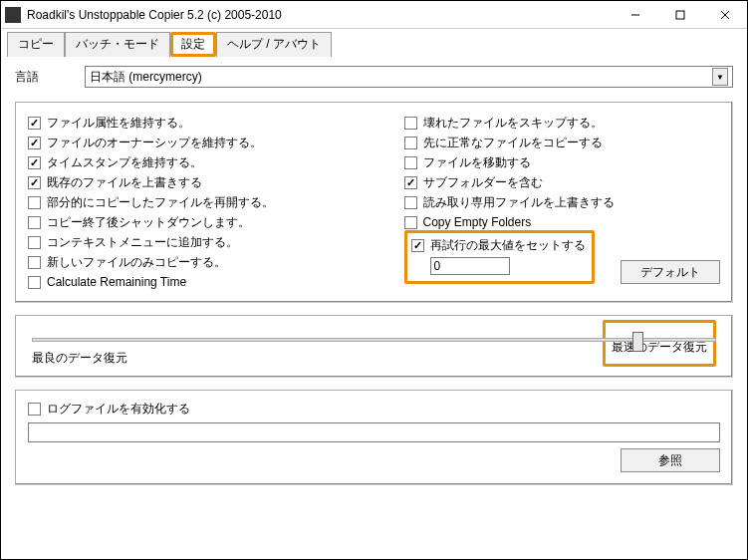  What do you see at coordinates (720, 77) in the screenshot?
I see `dropdown-arrow-icon: ▼` at bounding box center [720, 77].